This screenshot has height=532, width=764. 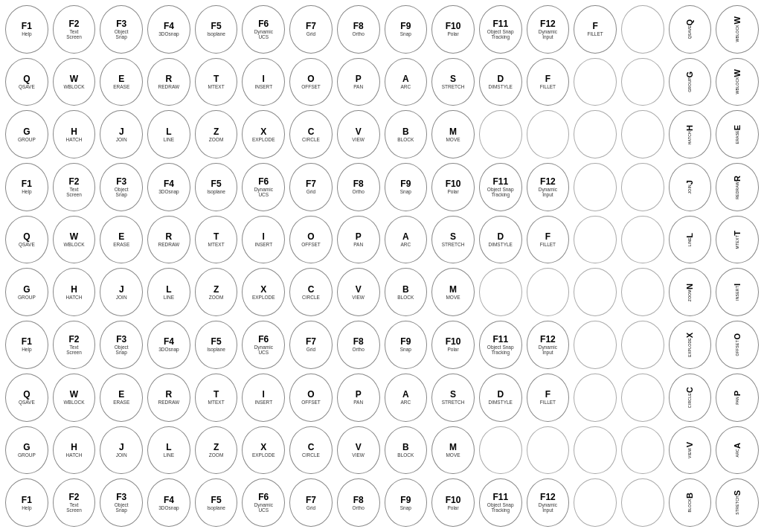 What do you see at coordinates (406, 30) in the screenshot?
I see `key-F9-0-8: F9Snap` at bounding box center [406, 30].